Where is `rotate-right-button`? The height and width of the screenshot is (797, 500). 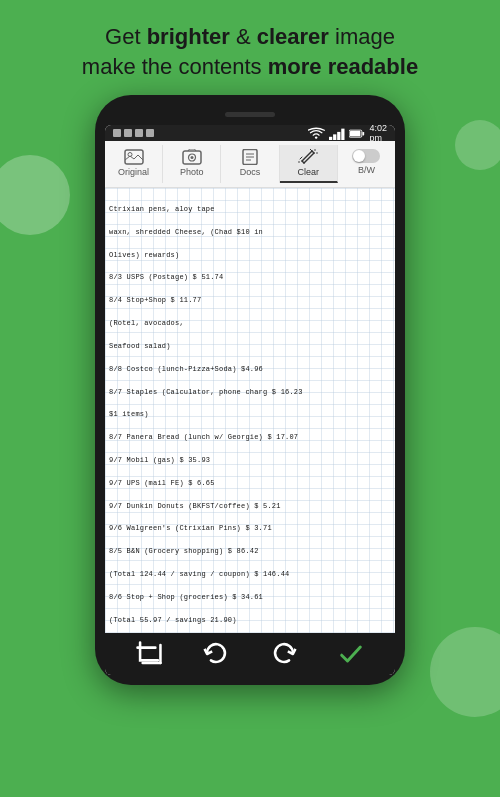
rotate-right-button is located at coordinates (284, 654).